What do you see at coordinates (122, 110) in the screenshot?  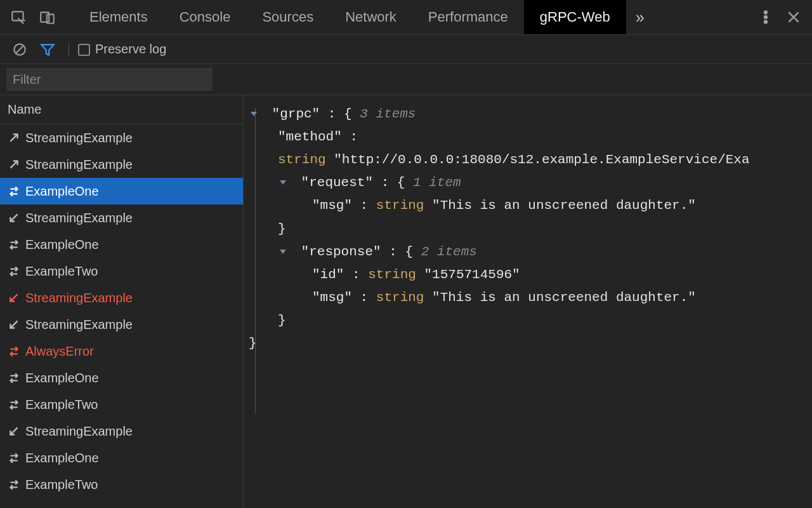 I see `sidebar-header-name: Name` at bounding box center [122, 110].